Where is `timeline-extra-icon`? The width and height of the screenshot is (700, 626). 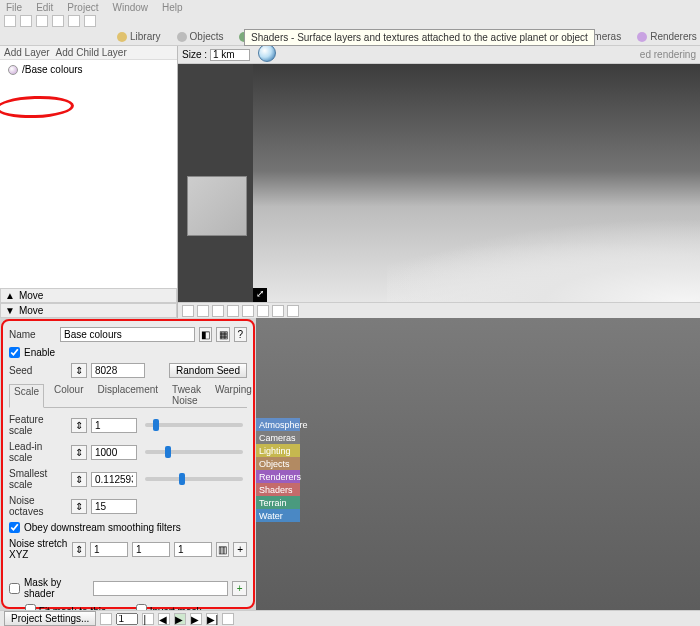
timeline-extra-icon is located at coordinates (228, 619).